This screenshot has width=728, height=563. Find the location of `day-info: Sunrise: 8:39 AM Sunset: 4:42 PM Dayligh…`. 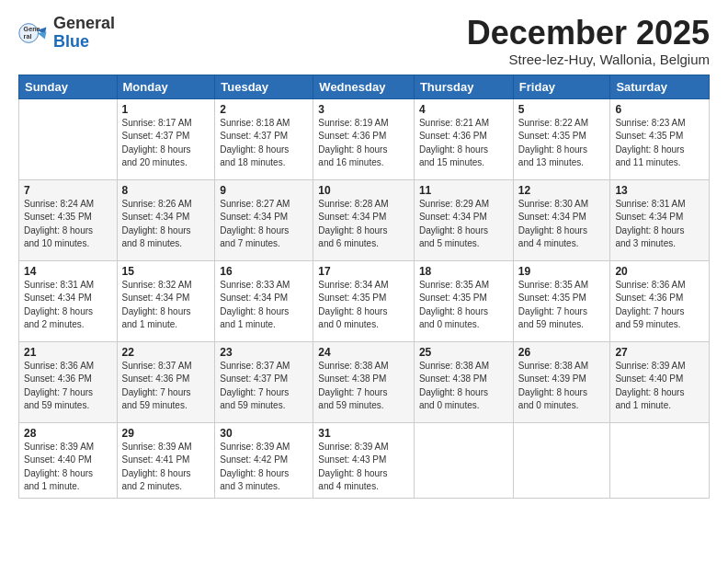

day-info: Sunrise: 8:39 AM Sunset: 4:42 PM Dayligh… is located at coordinates (264, 467).